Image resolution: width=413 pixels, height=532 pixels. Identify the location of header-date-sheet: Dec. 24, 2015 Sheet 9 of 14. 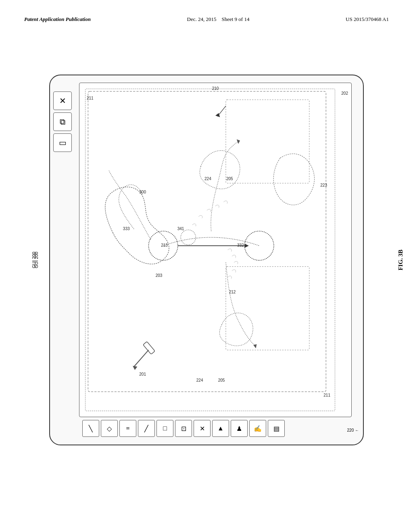
(219, 19).